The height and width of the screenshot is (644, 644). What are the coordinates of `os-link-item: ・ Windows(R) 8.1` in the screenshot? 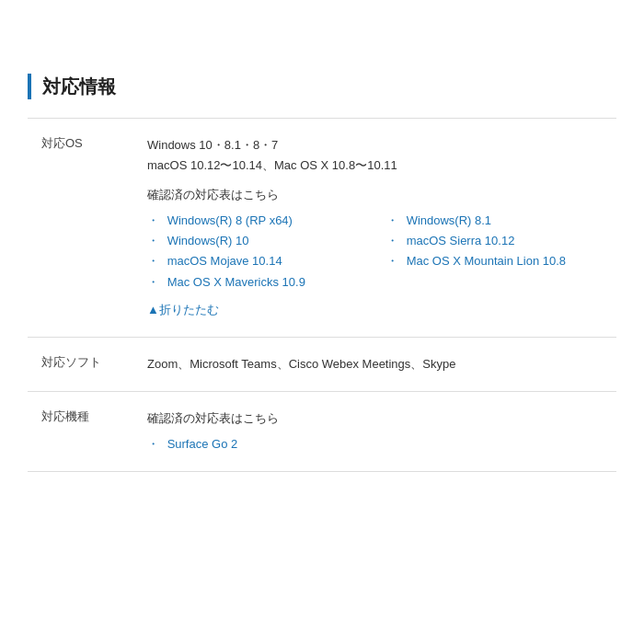 It's located at (497, 221).